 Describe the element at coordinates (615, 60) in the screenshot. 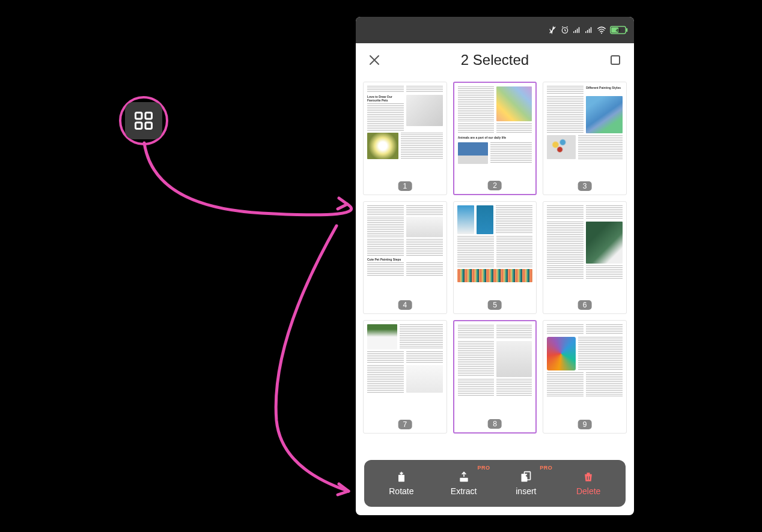

I see `select-all-icon` at that location.